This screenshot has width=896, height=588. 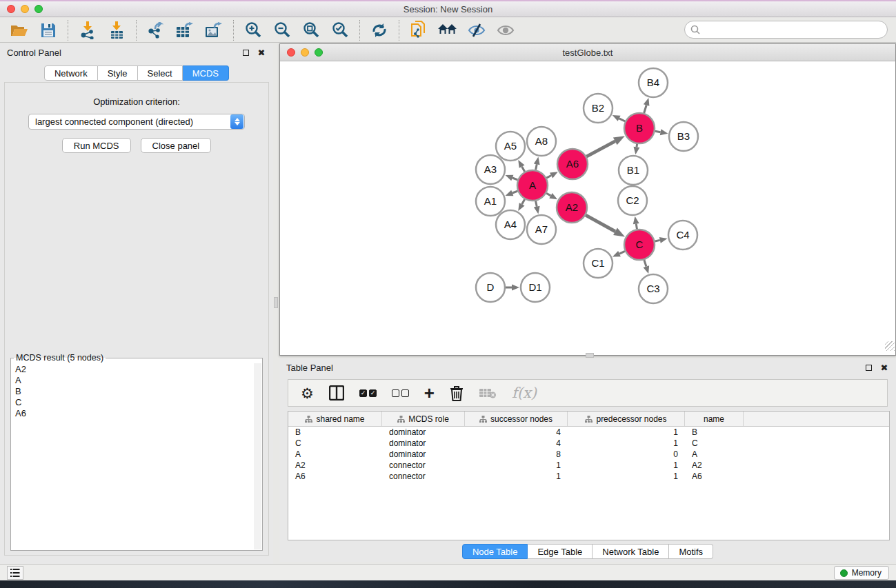 What do you see at coordinates (646, 109) in the screenshot?
I see `edge-B-B4` at bounding box center [646, 109].